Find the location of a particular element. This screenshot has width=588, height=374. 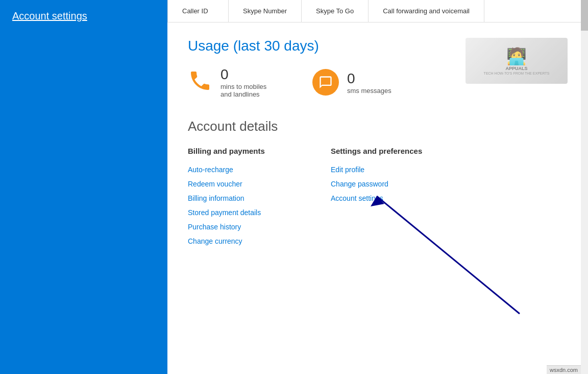

redeem-voucher-link: Redeem voucher is located at coordinates (239, 184).